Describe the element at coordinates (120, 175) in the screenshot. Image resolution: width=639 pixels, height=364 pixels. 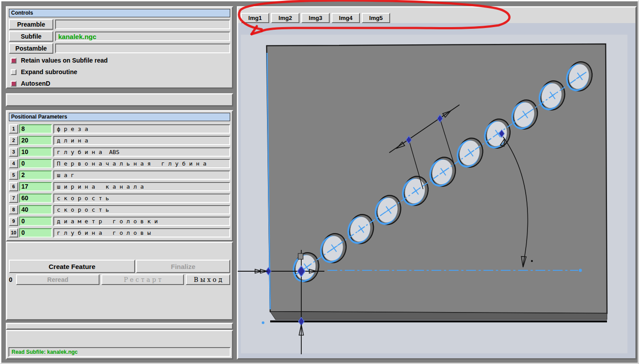
I see `param-row-5: 5 2 ш а г` at that location.